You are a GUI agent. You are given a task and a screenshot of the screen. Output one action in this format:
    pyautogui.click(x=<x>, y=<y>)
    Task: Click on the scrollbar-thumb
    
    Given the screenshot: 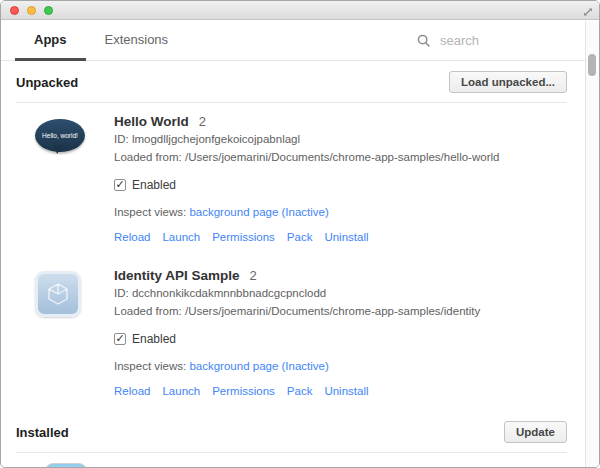 What is the action you would take?
    pyautogui.click(x=592, y=65)
    